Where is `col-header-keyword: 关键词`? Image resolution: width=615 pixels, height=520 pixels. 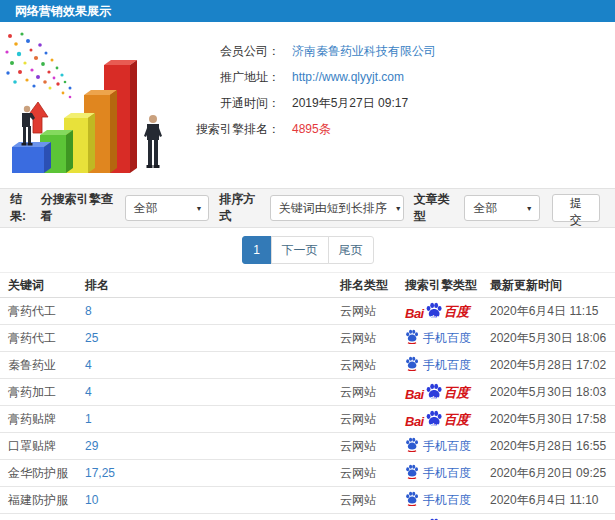
col-header-keyword: 关键词 is located at coordinates (46, 286).